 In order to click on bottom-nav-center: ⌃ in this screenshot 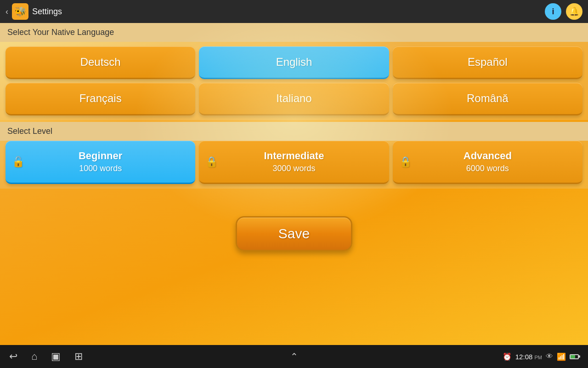, I will do `click(294, 356)`.